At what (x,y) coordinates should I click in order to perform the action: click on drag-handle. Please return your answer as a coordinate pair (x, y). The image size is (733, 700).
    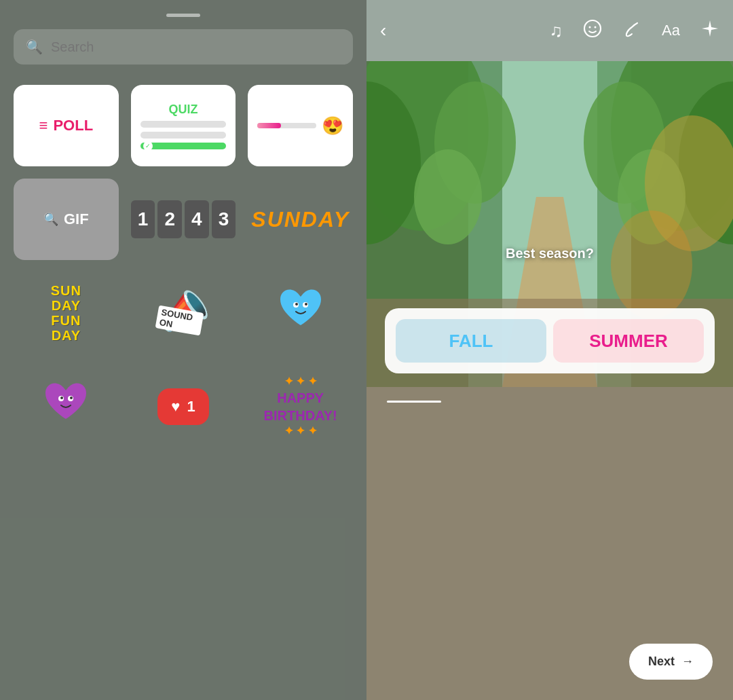
    Looking at the image, I should click on (183, 15).